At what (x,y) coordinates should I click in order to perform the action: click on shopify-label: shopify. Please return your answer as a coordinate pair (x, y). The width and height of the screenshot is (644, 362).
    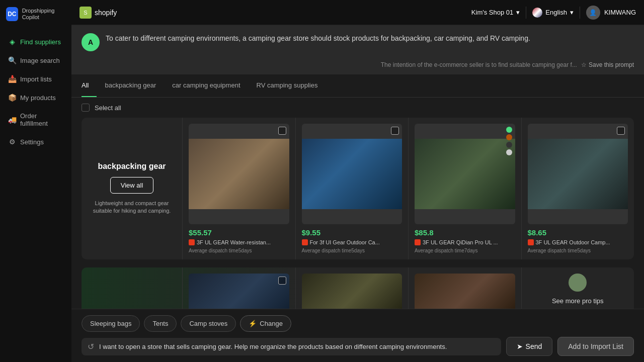
    Looking at the image, I should click on (106, 13).